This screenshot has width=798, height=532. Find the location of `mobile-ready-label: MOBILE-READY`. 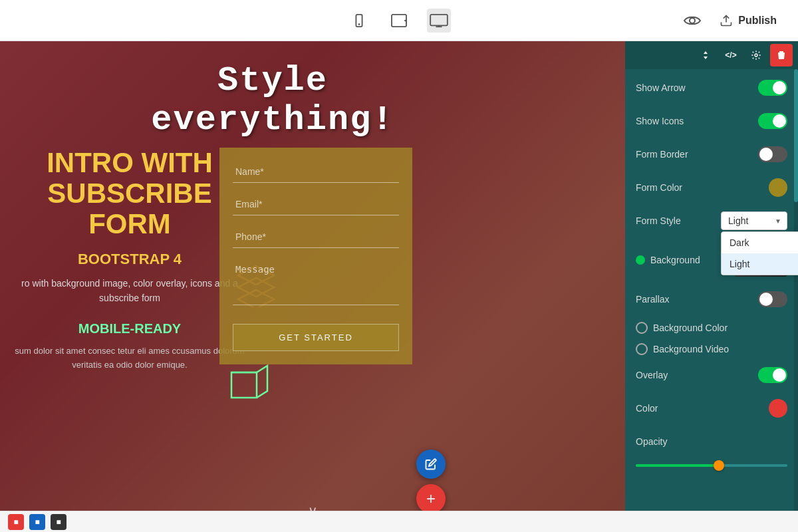

mobile-ready-label: MOBILE-READY is located at coordinates (130, 329).